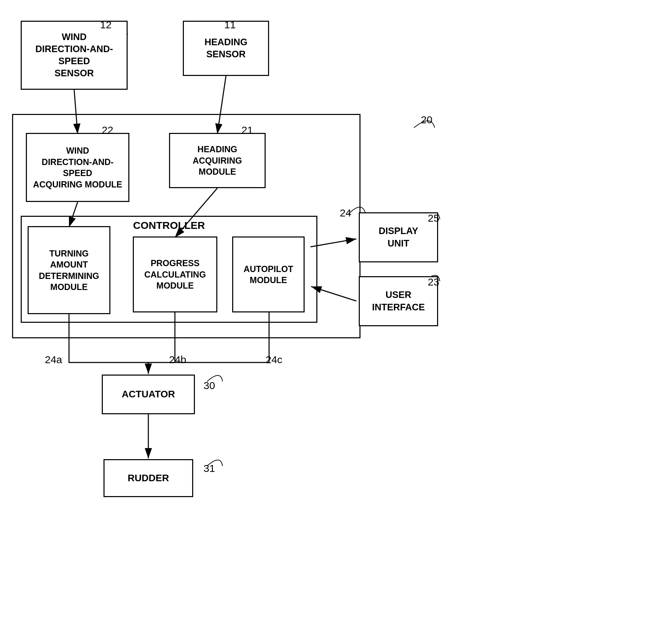 The height and width of the screenshot is (639, 672). What do you see at coordinates (209, 386) in the screenshot?
I see `ref-30: 30` at bounding box center [209, 386].